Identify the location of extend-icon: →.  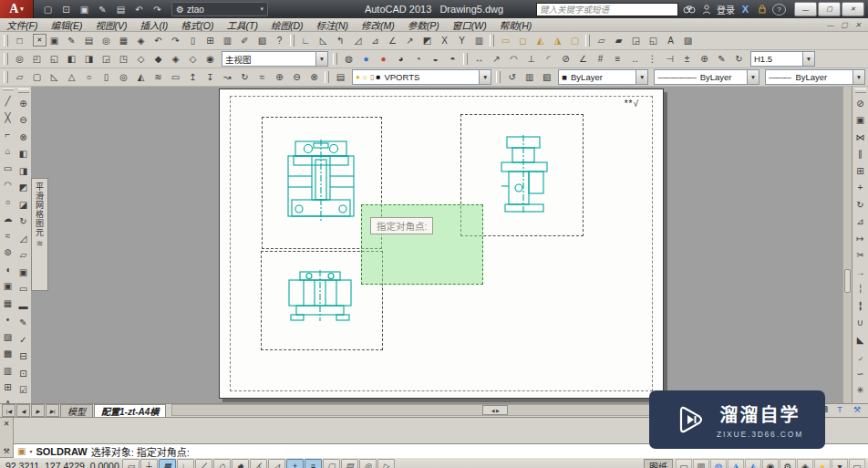
(861, 272).